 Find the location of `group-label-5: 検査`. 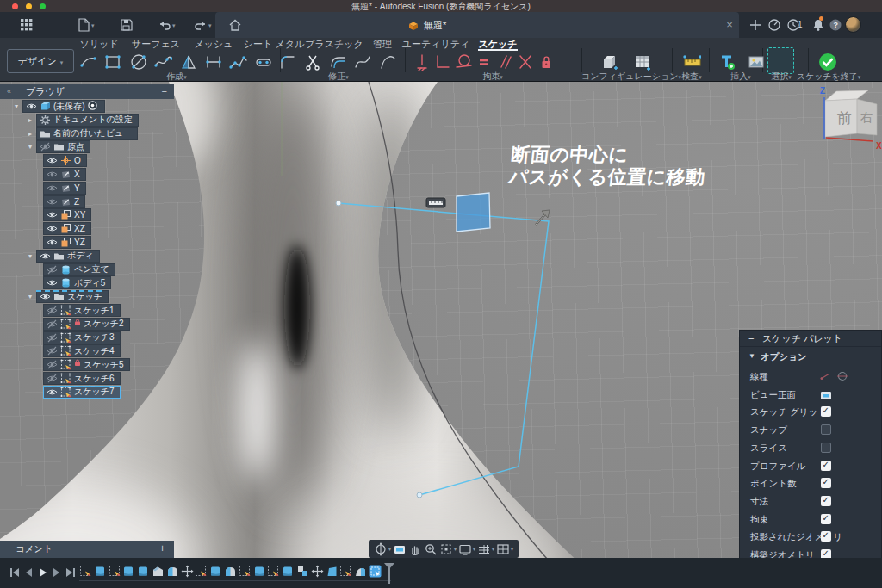

group-label-5: 検査 is located at coordinates (692, 77).